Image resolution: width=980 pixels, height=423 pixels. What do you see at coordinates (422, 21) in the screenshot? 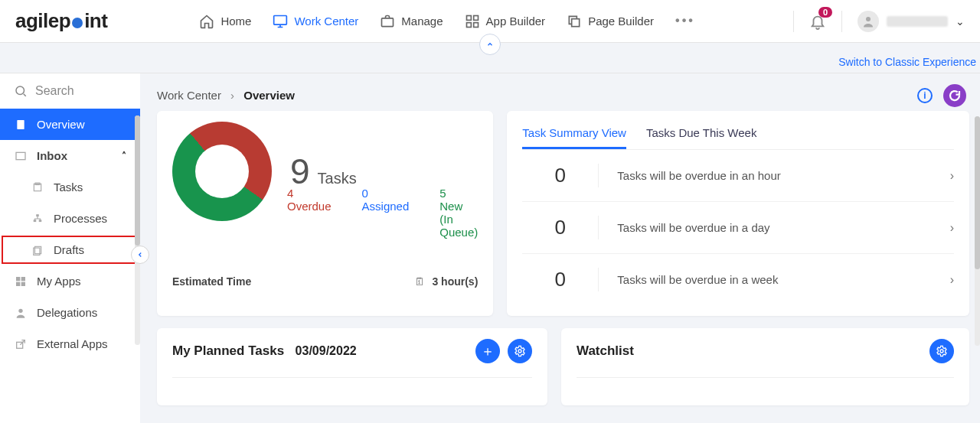
I see `nav-manage-label: Manage` at bounding box center [422, 21].